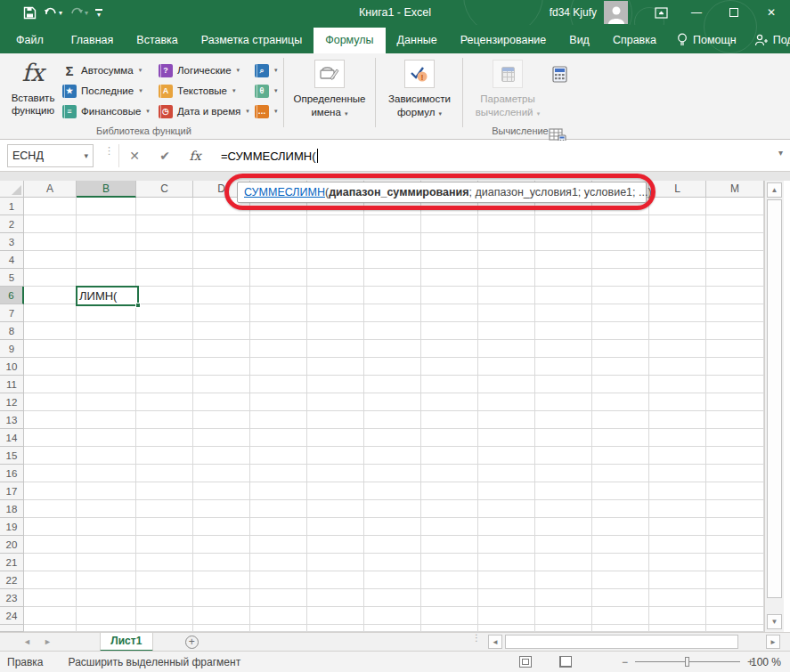 This screenshot has height=672, width=790. What do you see at coordinates (450, 224) in the screenshot?
I see `cell-H2` at bounding box center [450, 224].